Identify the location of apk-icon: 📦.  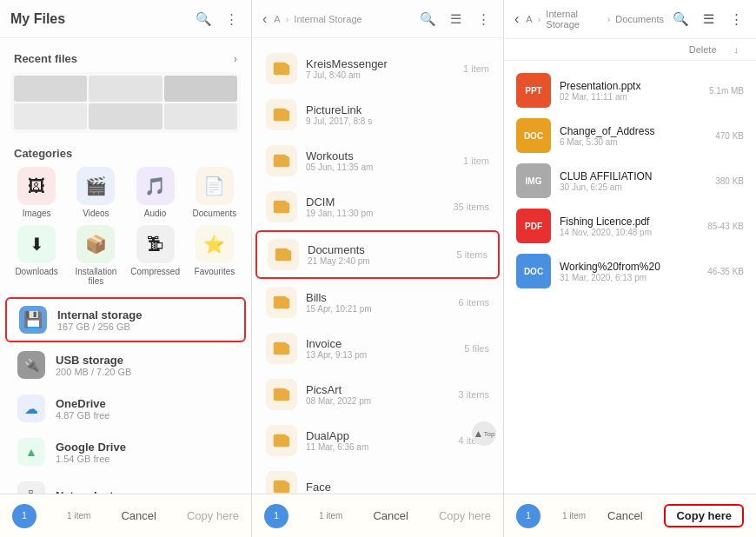
(96, 244).